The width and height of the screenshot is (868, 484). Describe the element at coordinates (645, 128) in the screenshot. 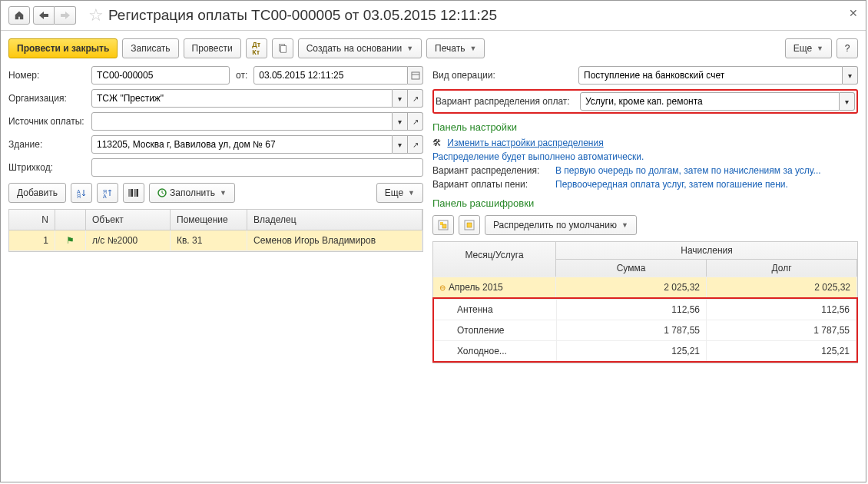

I see `panel-settings-heading: Панель настройки` at that location.